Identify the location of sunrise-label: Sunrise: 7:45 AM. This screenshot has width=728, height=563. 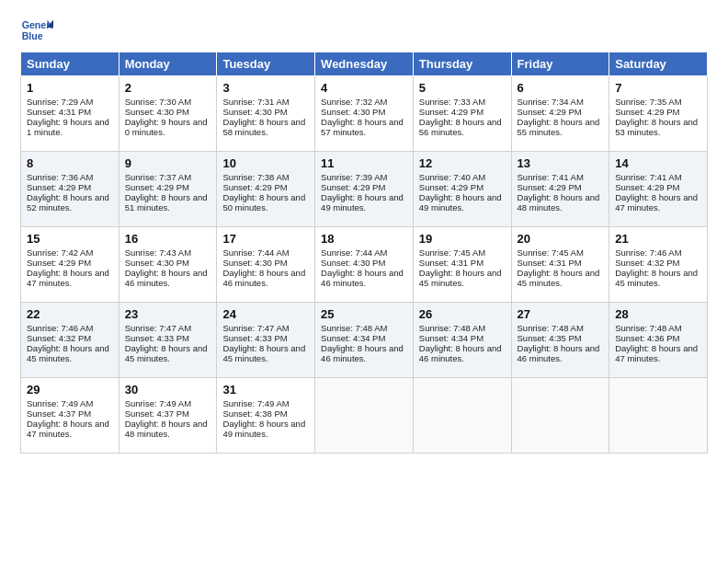
(452, 252).